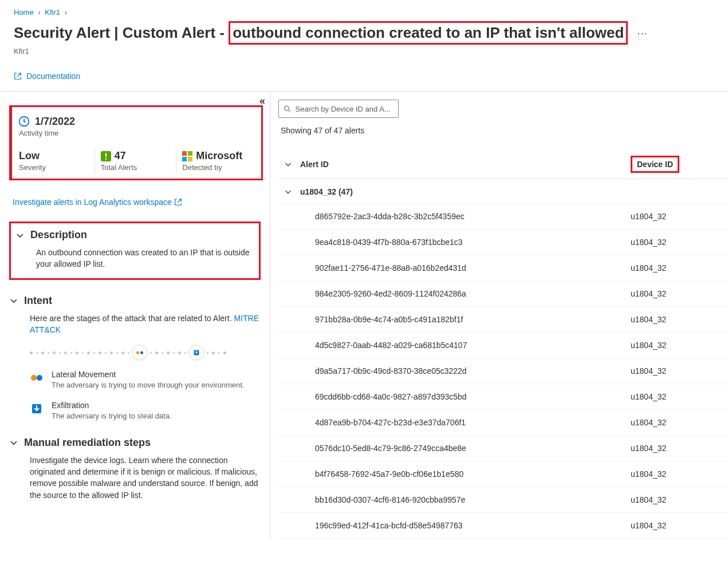 This screenshot has height=565, width=728. I want to click on alert-id-value: 4d5c9827-0aab-4482-a029-ca681b5c4107, so click(464, 345).